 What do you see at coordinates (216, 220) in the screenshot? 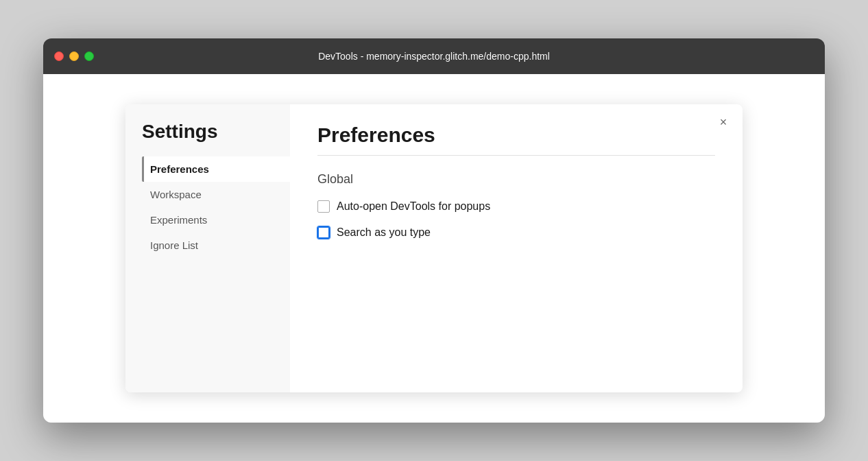
I see `sidebar-item-experiments: Experiments` at bounding box center [216, 220].